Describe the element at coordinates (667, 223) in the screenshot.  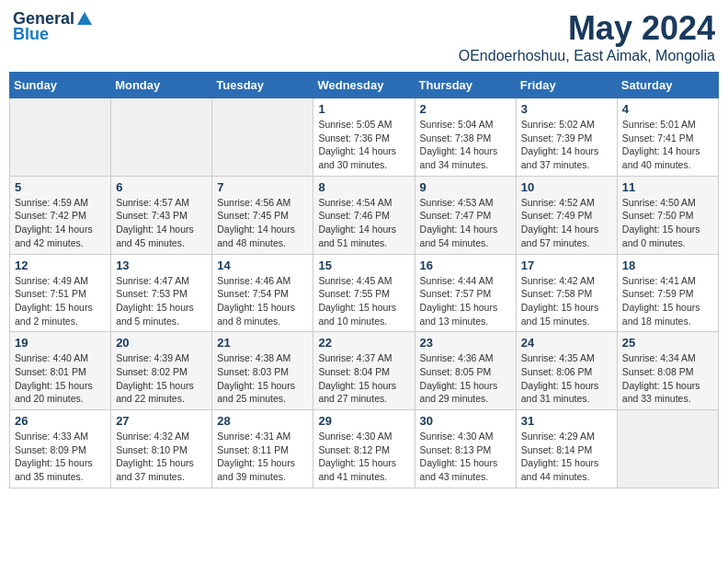
I see `day-info: Sunrise: 4:50 AM Sunset: 7:50 PM Dayligh…` at that location.